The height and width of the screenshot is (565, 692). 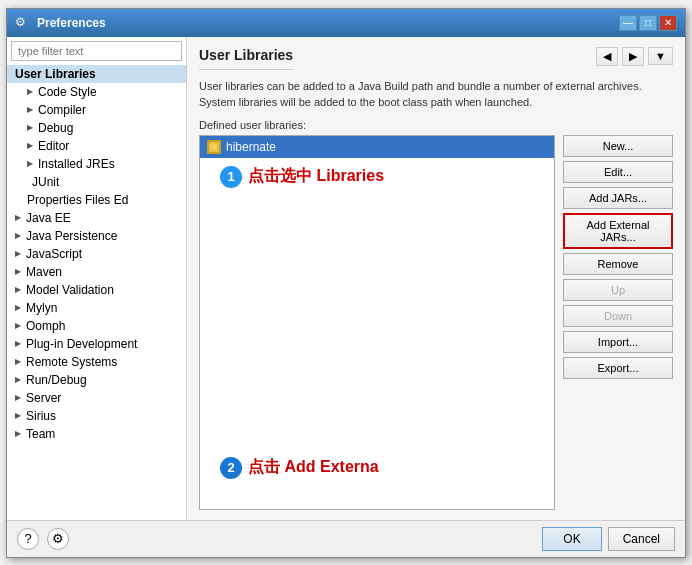 What do you see at coordinates (30, 146) in the screenshot?
I see `editor-arrow: ▶` at bounding box center [30, 146].